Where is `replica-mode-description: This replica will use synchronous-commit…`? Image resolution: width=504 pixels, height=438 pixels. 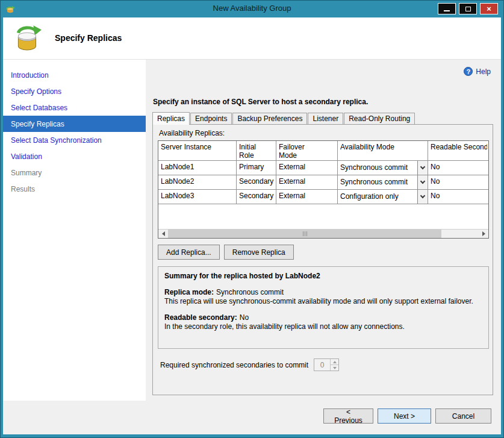
replica-mode-description: This replica will use synchronous-commit… is located at coordinates (323, 301).